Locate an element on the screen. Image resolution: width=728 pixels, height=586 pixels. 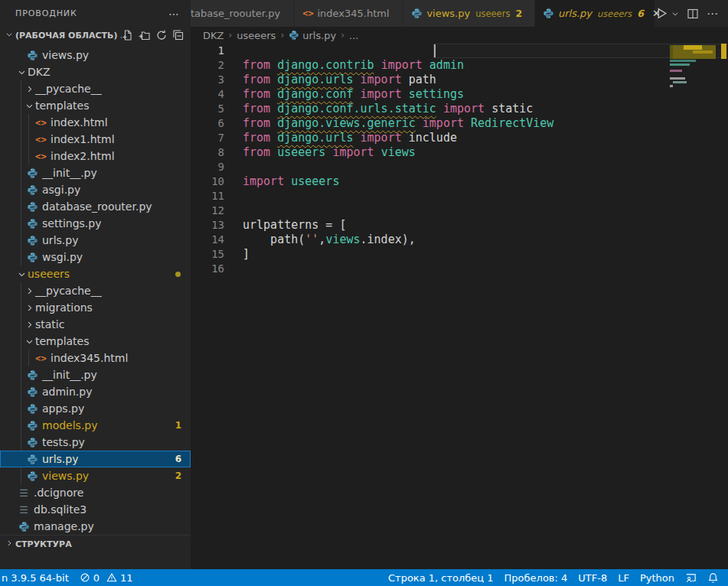
code-text: import useeers is located at coordinates (282, 182).